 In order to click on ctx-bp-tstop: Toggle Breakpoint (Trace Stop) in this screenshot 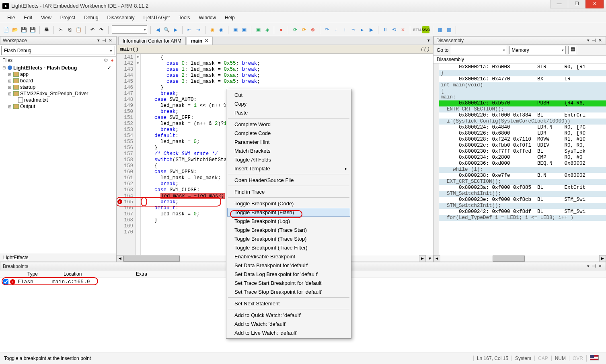, I will do `click(289, 239)`.